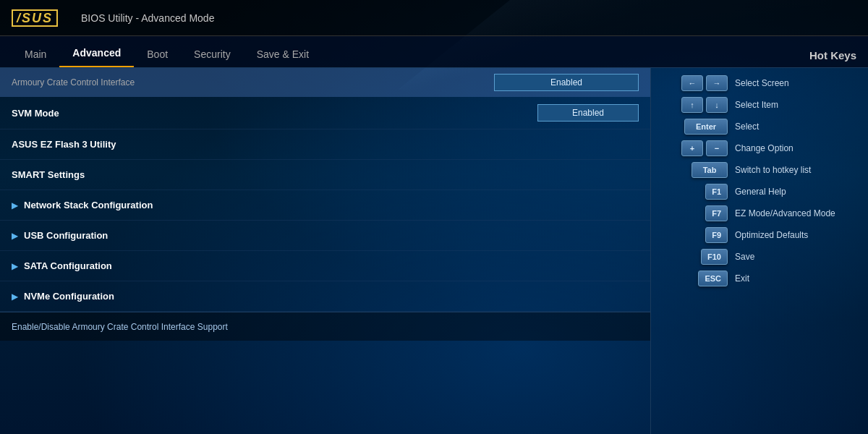  I want to click on hotkey-f7: F7 EZ Mode/Advanced Mode, so click(760, 213).